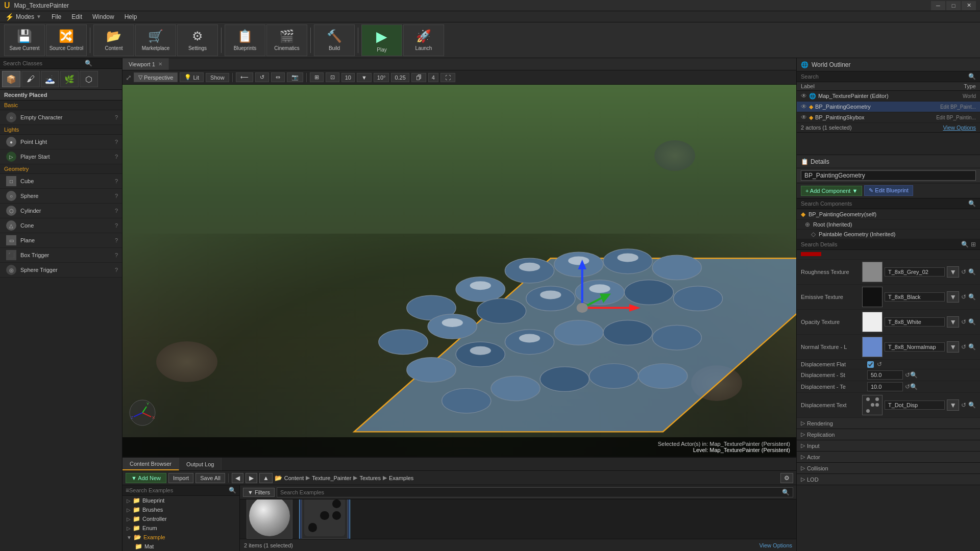 Image resolution: width=980 pixels, height=551 pixels. Describe the element at coordinates (424, 40) in the screenshot. I see `launch-button: 🚀 Launch` at that location.